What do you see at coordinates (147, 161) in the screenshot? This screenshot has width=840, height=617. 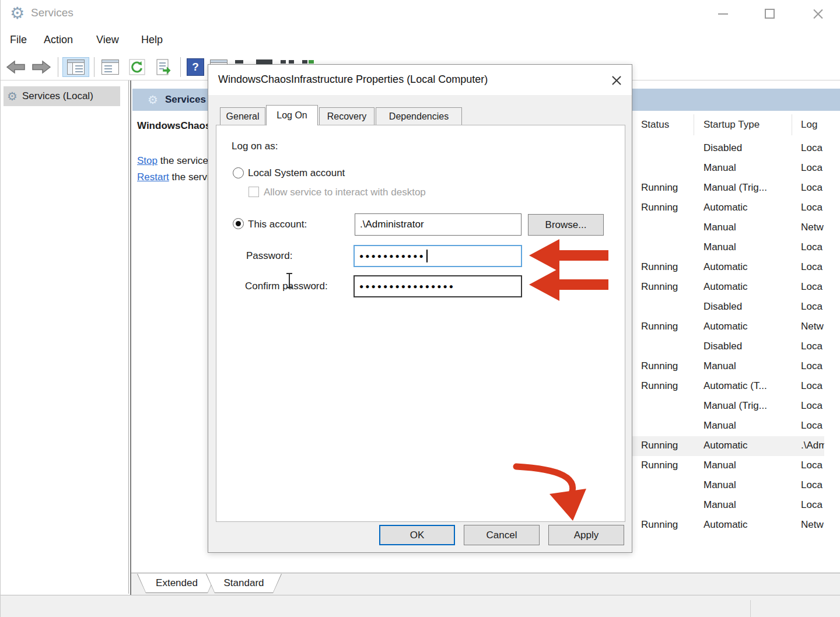 I see `stop-service-link: Stop` at bounding box center [147, 161].